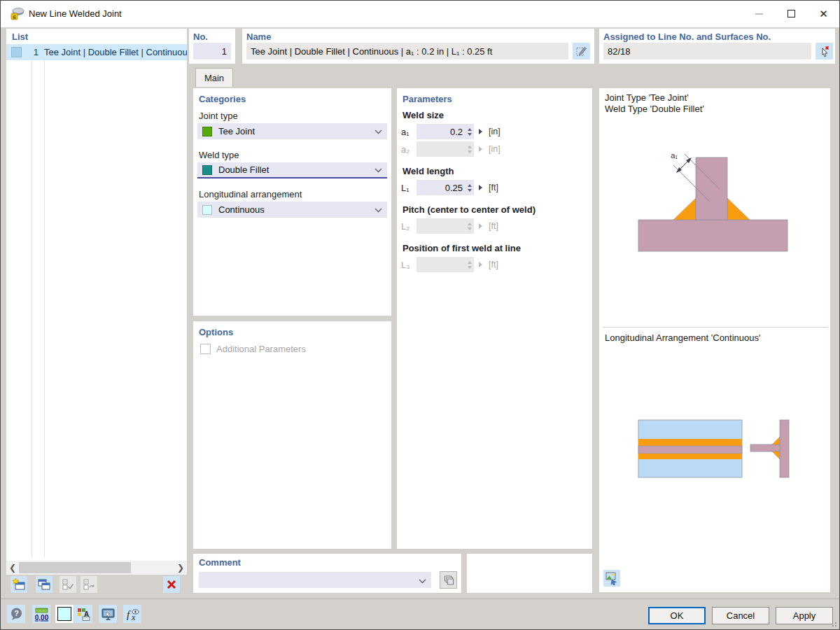 The width and height of the screenshot is (840, 630). I want to click on joint-type-swatch, so click(207, 132).